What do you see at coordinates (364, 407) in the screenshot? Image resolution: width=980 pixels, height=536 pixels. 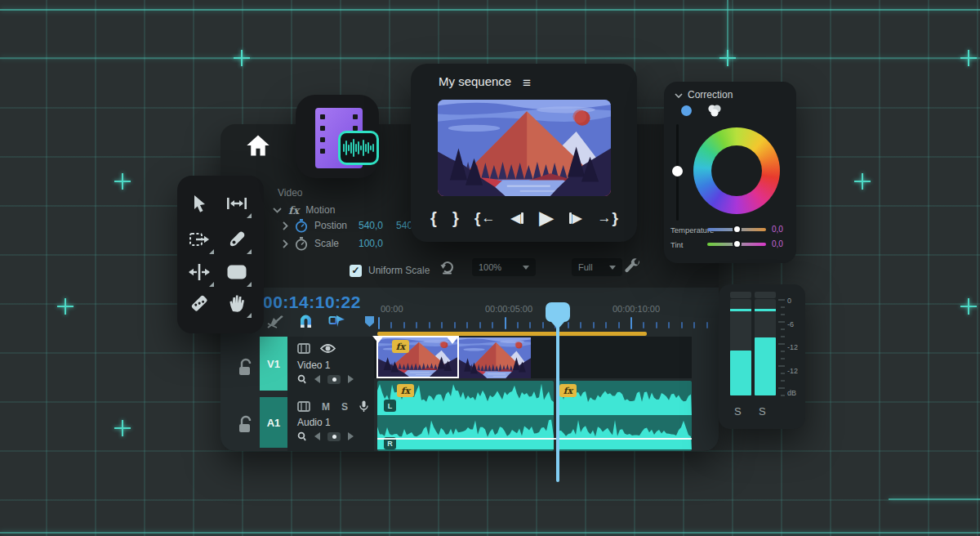 I see `voiceover-mic-icon` at bounding box center [364, 407].